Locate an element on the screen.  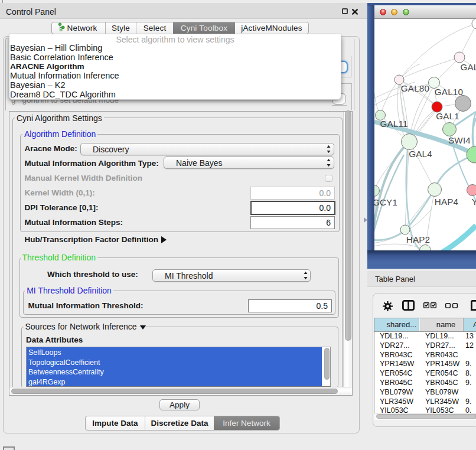
svg-text: GAL11 is located at coordinates (393, 124).